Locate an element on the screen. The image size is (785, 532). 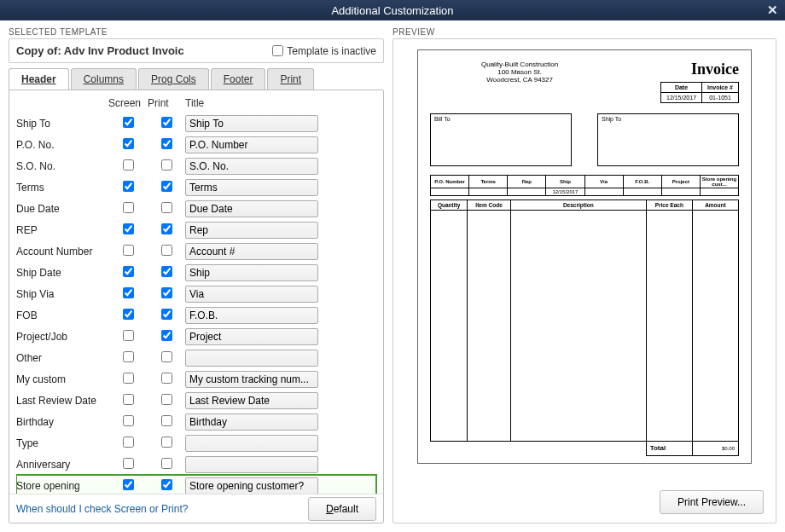
template-inactive-checkbox: Template is inactive is located at coordinates (324, 51).